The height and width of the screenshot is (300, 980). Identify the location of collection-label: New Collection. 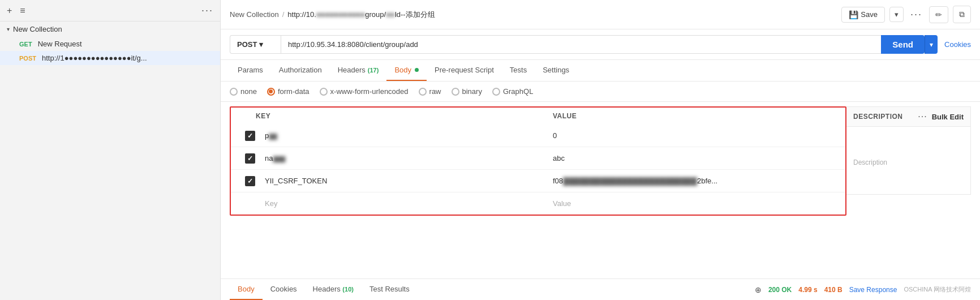
(37, 29).